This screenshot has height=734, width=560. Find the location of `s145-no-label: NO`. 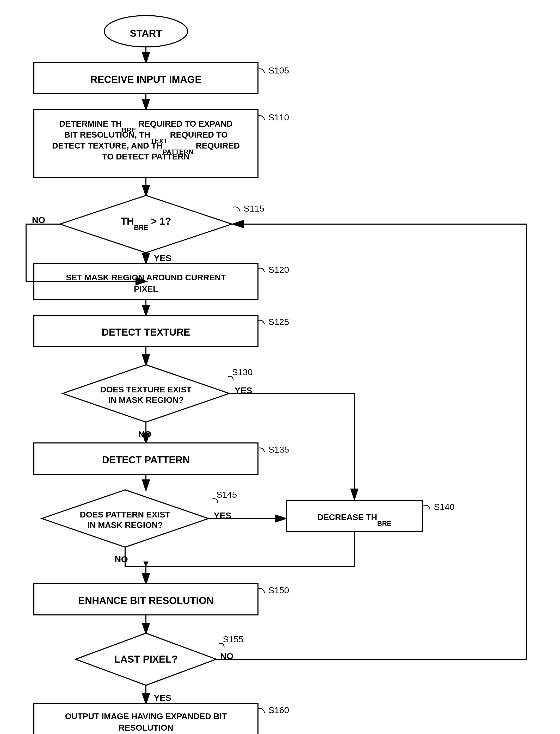

s145-no-label: NO is located at coordinates (121, 559).